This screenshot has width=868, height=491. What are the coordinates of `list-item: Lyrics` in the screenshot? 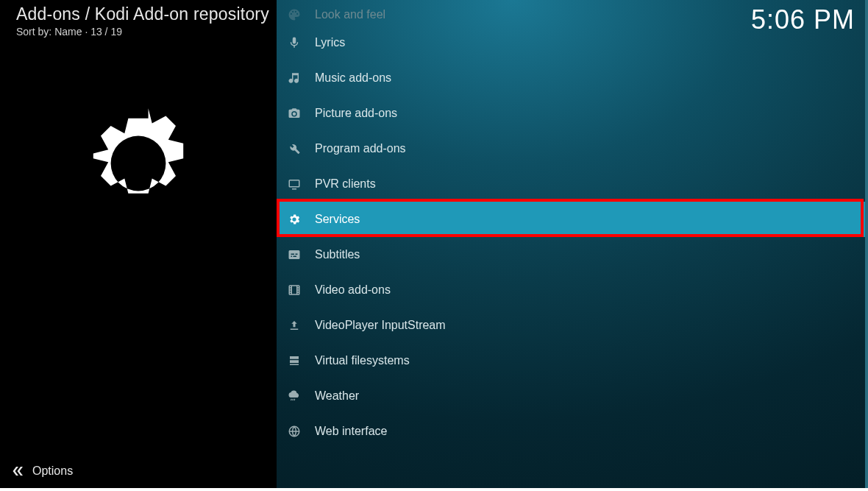 It's located at (572, 43).